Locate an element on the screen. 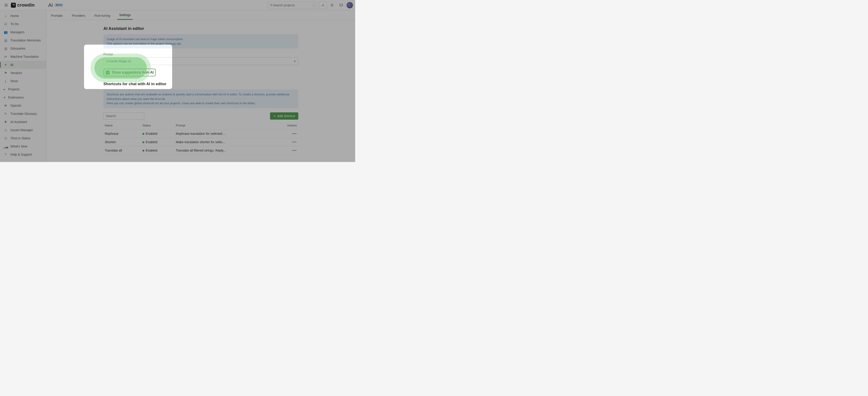 This screenshot has width=868, height=396. sidebar-ext-whatsnew: ▁▃What's New is located at coordinates (23, 146).